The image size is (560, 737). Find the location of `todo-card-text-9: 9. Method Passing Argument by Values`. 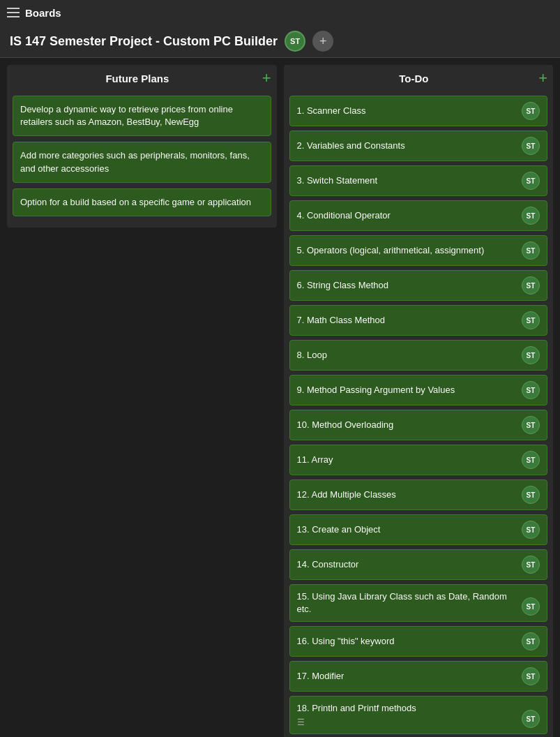

todo-card-text-9: 9. Method Passing Argument by Values is located at coordinates (410, 390).